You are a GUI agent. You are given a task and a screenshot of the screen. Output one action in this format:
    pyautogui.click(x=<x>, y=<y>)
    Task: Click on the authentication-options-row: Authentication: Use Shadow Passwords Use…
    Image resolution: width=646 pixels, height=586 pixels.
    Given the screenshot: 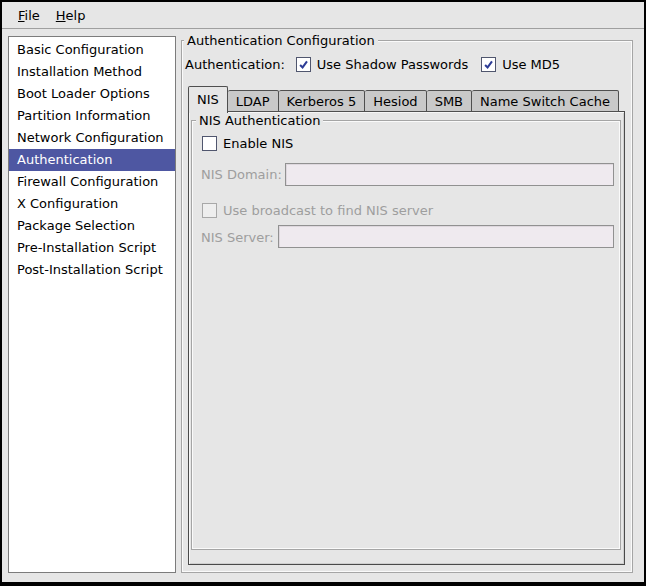 What is the action you would take?
    pyautogui.click(x=372, y=64)
    